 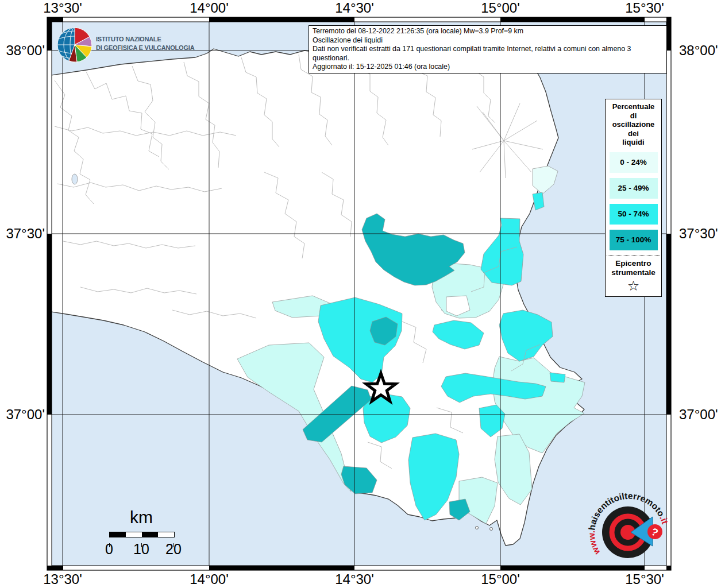 What do you see at coordinates (141, 549) in the screenshot?
I see `scale-label: 10` at bounding box center [141, 549].